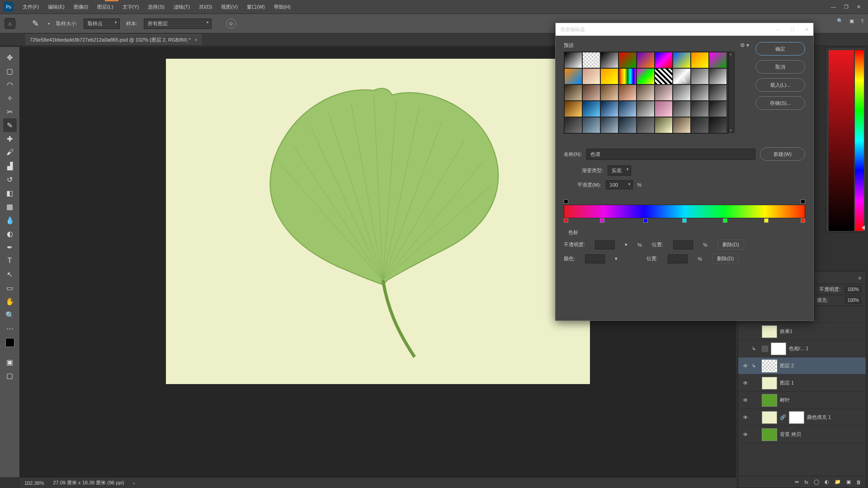 This screenshot has height=488, width=868. I want to click on wand-tool: ✧, so click(10, 98).